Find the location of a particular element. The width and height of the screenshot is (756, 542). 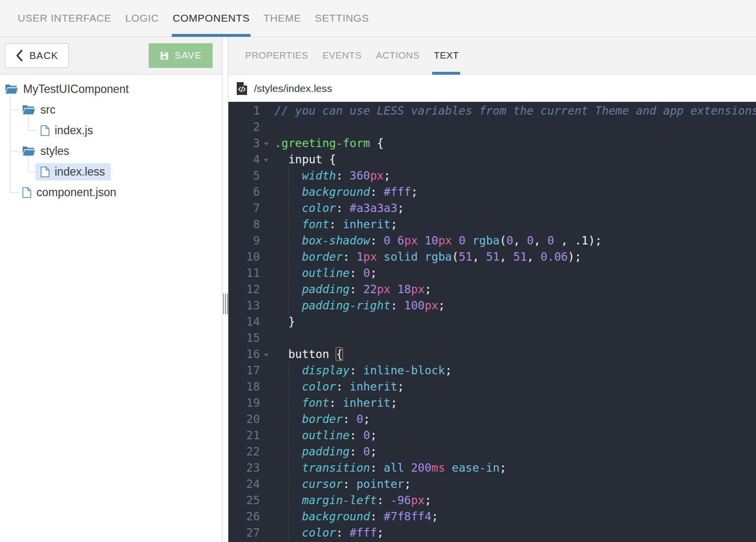

tab-text: TEXT is located at coordinates (446, 56).